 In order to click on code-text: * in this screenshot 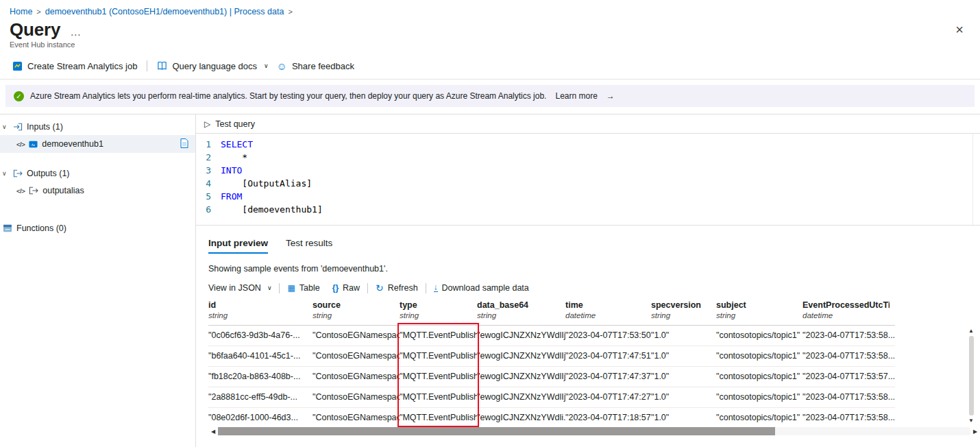, I will do `click(234, 158)`.